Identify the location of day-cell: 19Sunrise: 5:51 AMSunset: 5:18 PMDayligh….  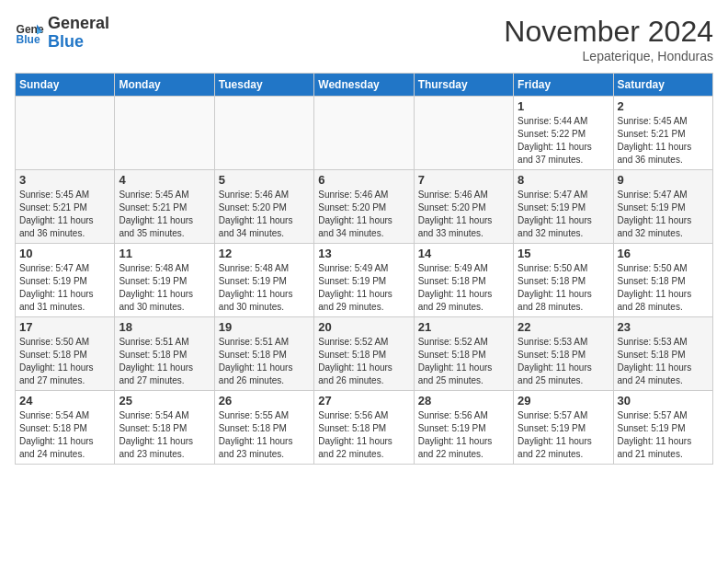
(264, 354).